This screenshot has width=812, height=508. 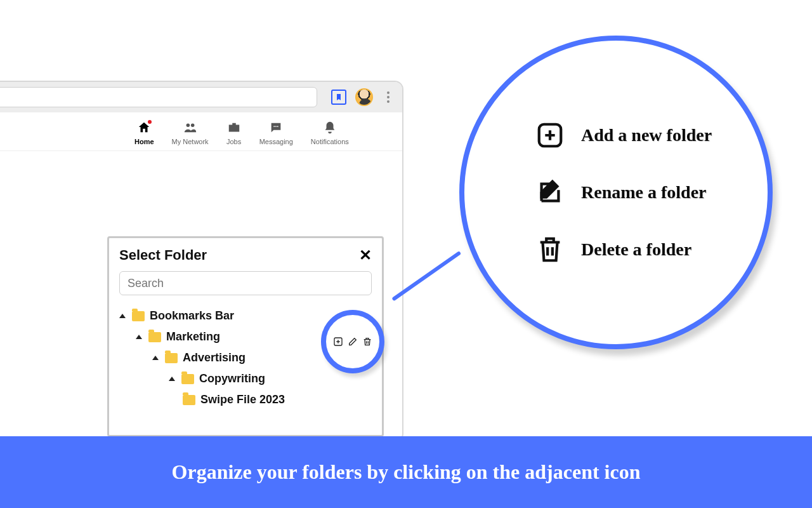 What do you see at coordinates (550, 192) in the screenshot?
I see `pencil-square-icon` at bounding box center [550, 192].